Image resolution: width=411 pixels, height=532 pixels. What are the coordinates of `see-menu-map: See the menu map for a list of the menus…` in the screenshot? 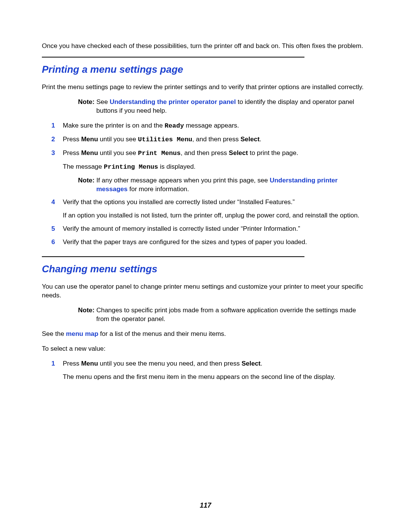 It's located at (206, 334).